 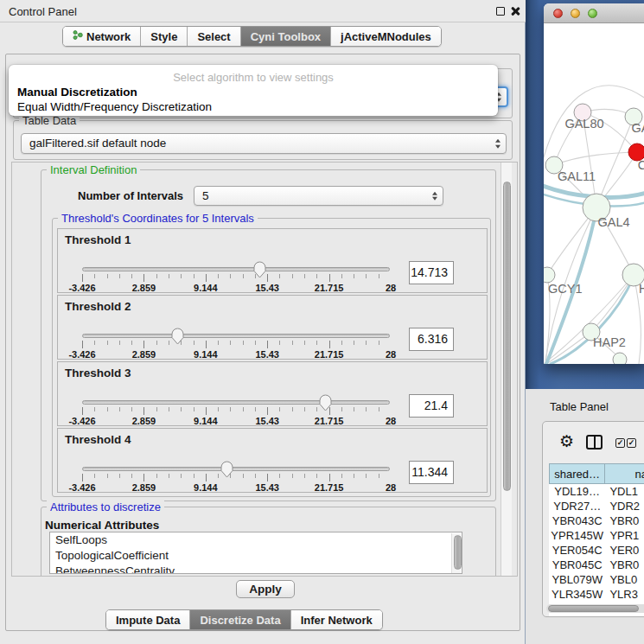 What do you see at coordinates (236, 403) in the screenshot?
I see `threshold-3-slider-track` at bounding box center [236, 403].